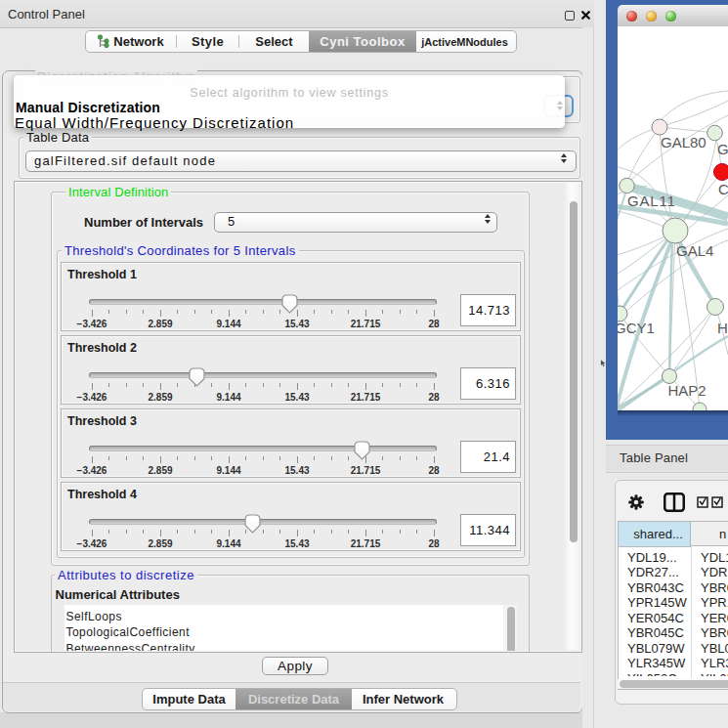 Image resolution: width=728 pixels, height=728 pixels. What do you see at coordinates (695, 250) in the screenshot?
I see `svg-text: GAL4` at bounding box center [695, 250].